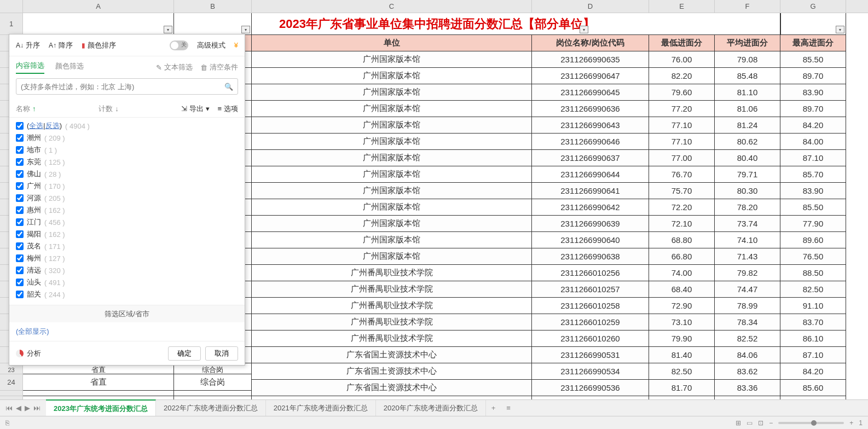  What do you see at coordinates (591, 7) in the screenshot?
I see `col-header-D: D` at bounding box center [591, 7].